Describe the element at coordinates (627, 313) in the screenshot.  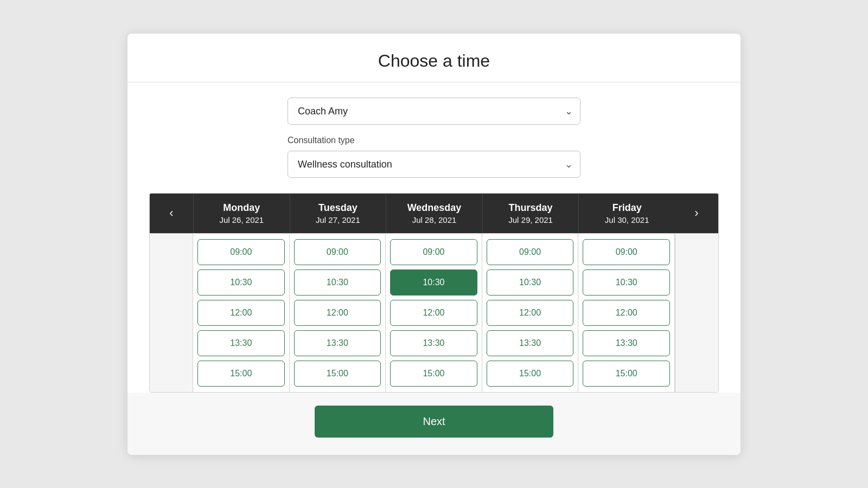
I see `friday-times: 09:00 10:30 12:00 13:30 15:00` at that location.